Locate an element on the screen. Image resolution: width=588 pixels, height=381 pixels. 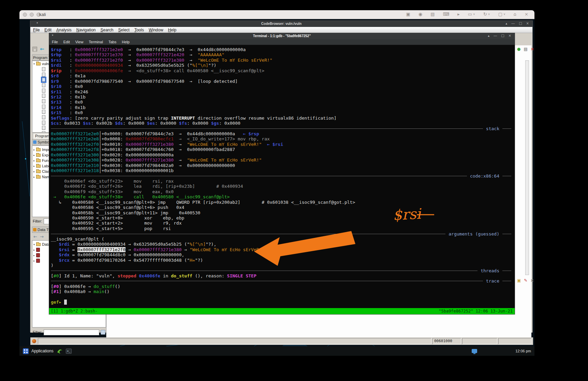
menu-terminal: Terminal is located at coordinates (96, 42).